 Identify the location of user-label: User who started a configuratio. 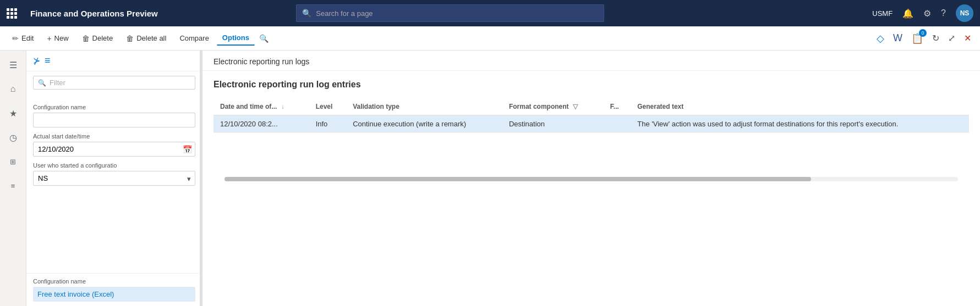
(114, 165).